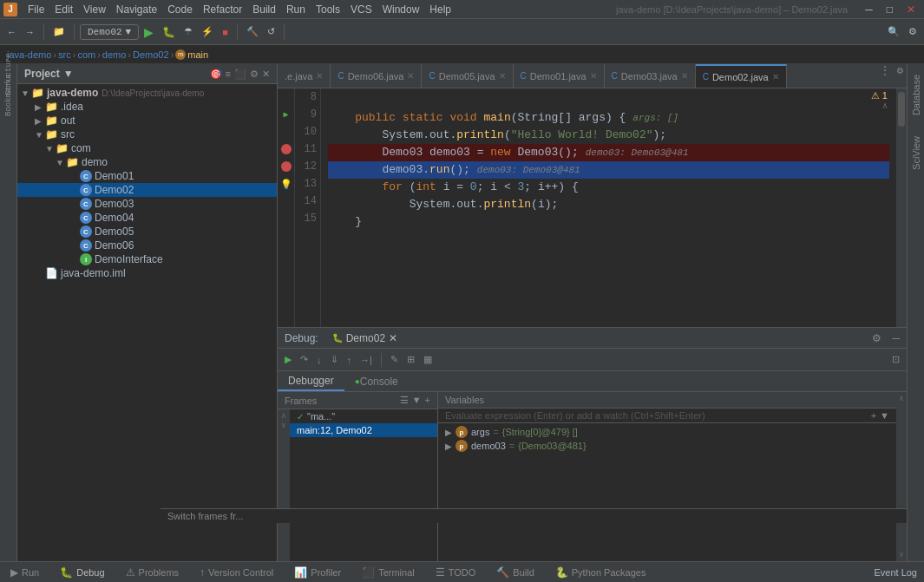 This screenshot has width=924, height=582. I want to click on project-dropdown-icon: ▼, so click(69, 74).